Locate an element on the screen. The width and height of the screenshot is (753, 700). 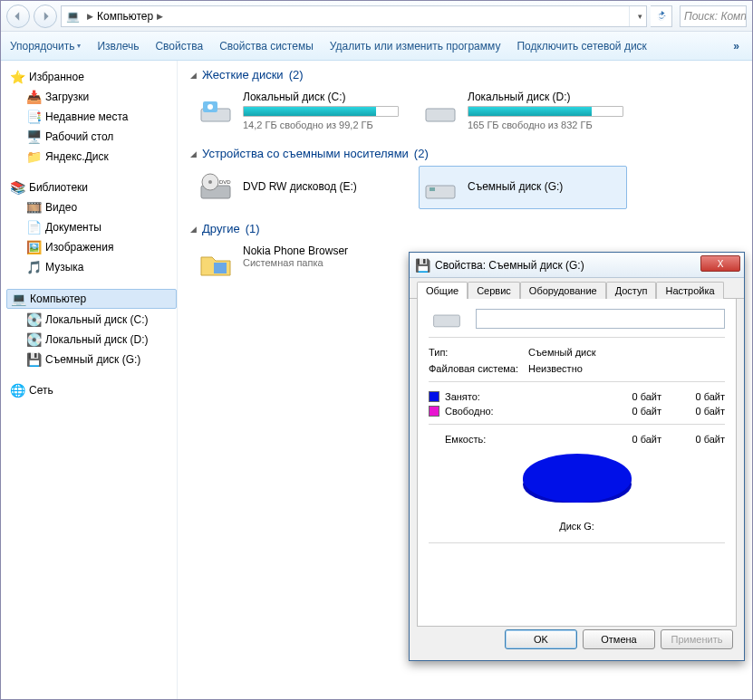
path-segment: Компьютер is located at coordinates (125, 16).